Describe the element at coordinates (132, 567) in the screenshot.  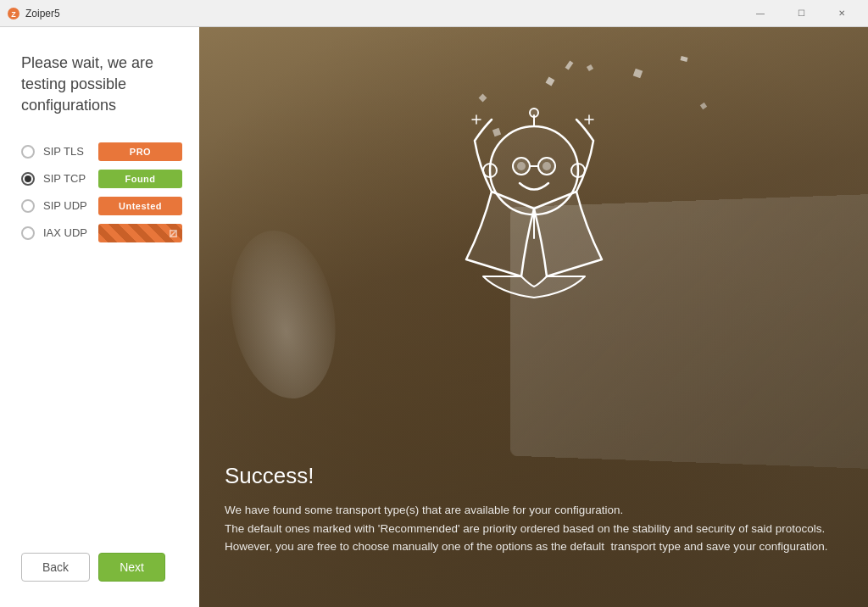
I see `next-button: Next` at that location.